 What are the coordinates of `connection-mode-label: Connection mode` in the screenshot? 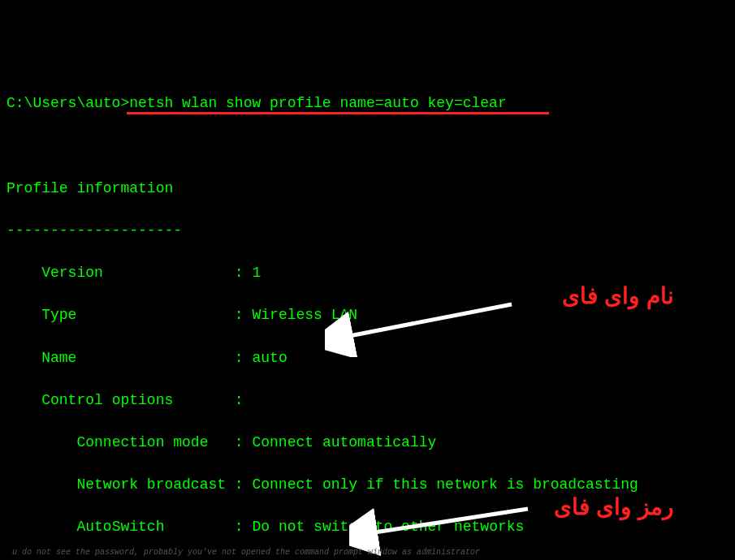 It's located at (142, 442).